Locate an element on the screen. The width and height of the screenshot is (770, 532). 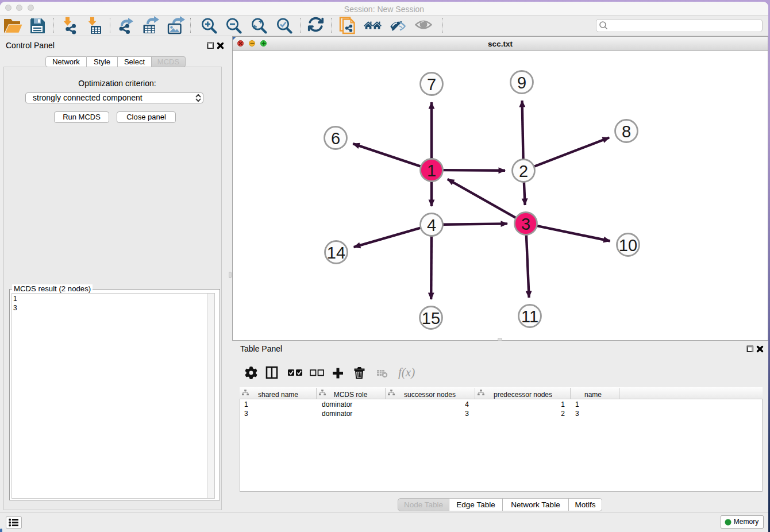
svg-text: 4 is located at coordinates (432, 225).